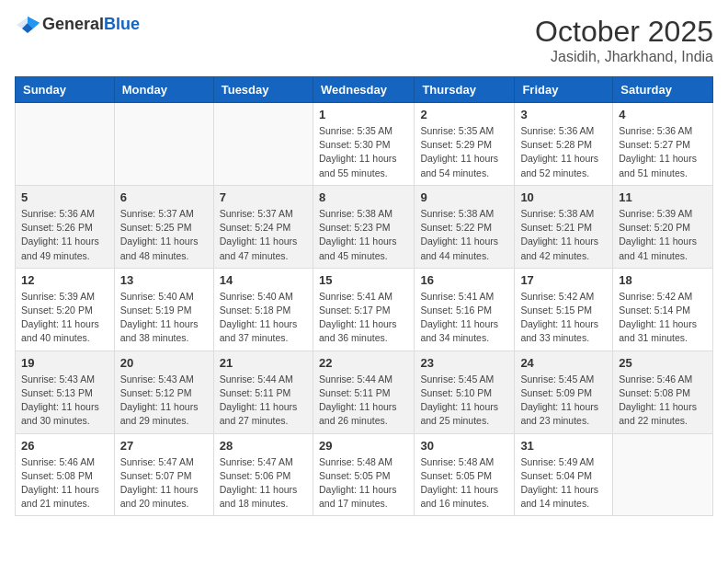 The image size is (728, 563). Describe the element at coordinates (563, 445) in the screenshot. I see `day-number: 31` at that location.